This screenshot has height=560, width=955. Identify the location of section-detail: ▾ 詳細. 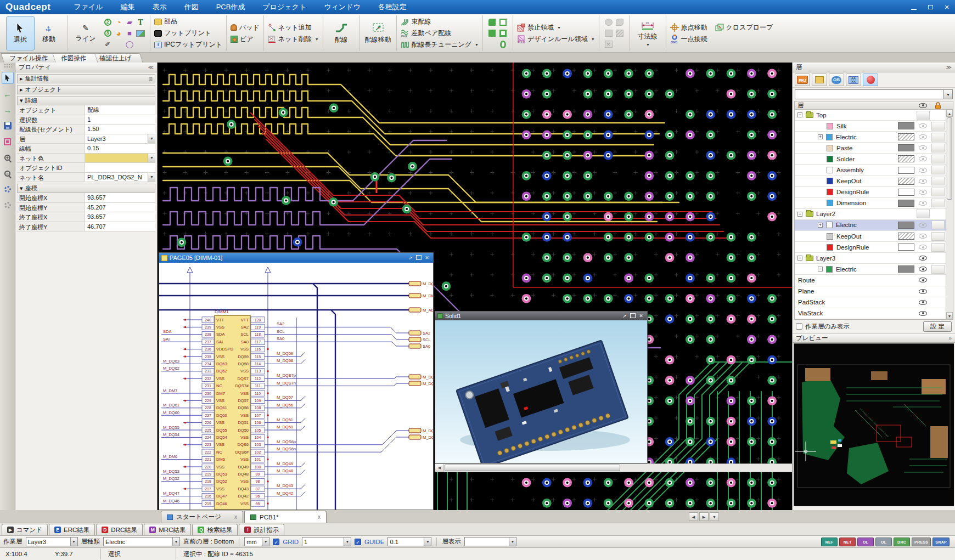
(86, 101).